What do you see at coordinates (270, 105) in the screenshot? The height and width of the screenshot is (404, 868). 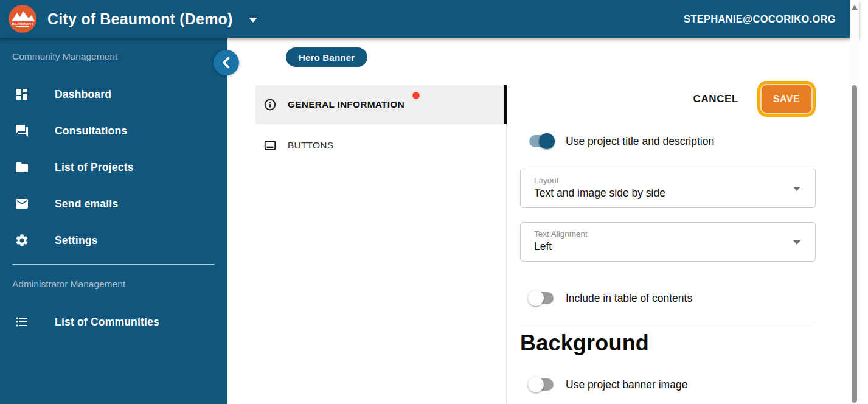 I see `info-icon` at bounding box center [270, 105].